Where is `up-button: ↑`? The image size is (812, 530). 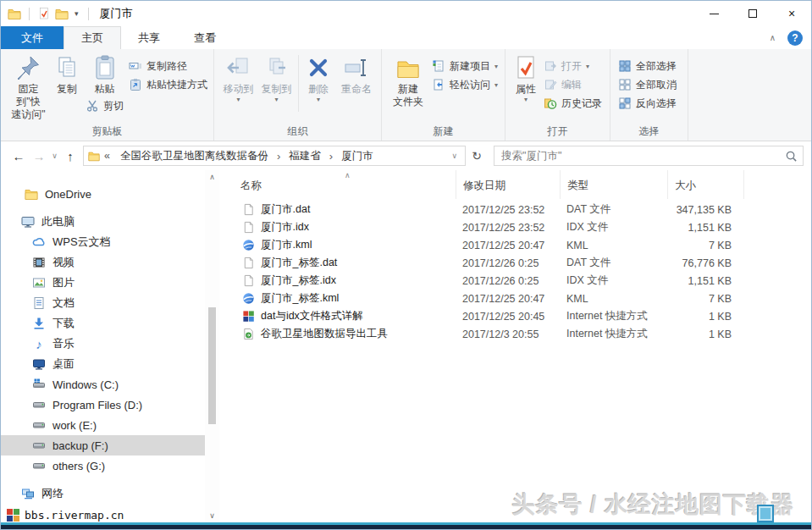
up-button: ↑ is located at coordinates (70, 156).